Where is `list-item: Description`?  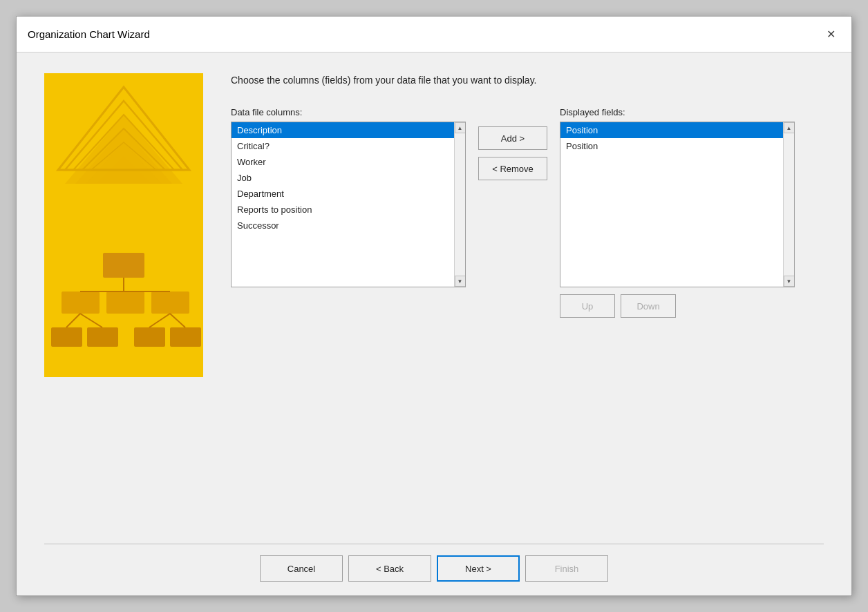
list-item: Description is located at coordinates (343, 130).